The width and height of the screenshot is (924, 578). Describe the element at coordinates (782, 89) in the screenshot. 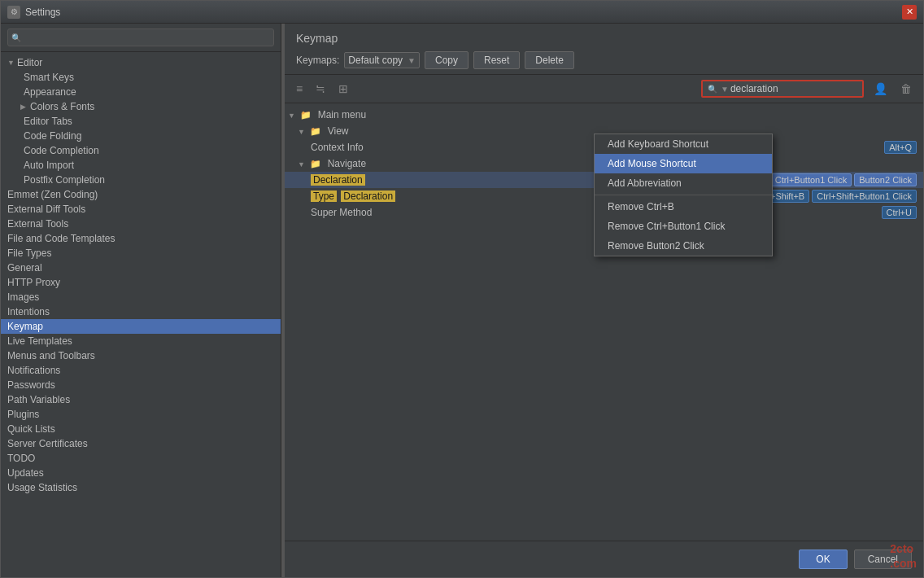

I see `search-box: 🔍 ▼` at that location.